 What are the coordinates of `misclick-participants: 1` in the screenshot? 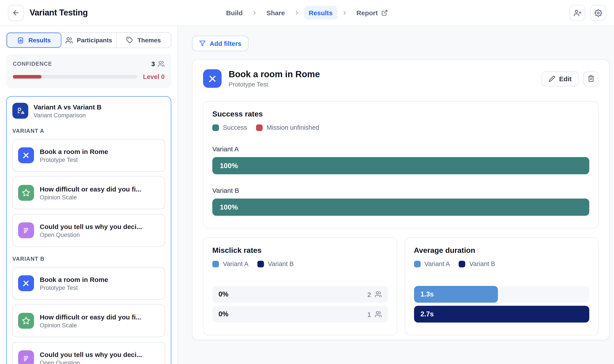 It's located at (374, 314).